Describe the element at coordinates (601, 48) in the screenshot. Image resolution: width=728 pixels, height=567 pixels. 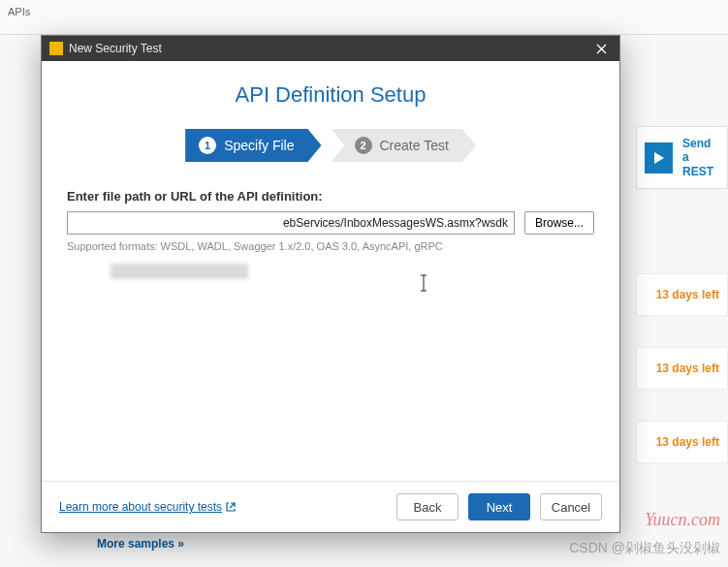
I see `close-icon` at that location.